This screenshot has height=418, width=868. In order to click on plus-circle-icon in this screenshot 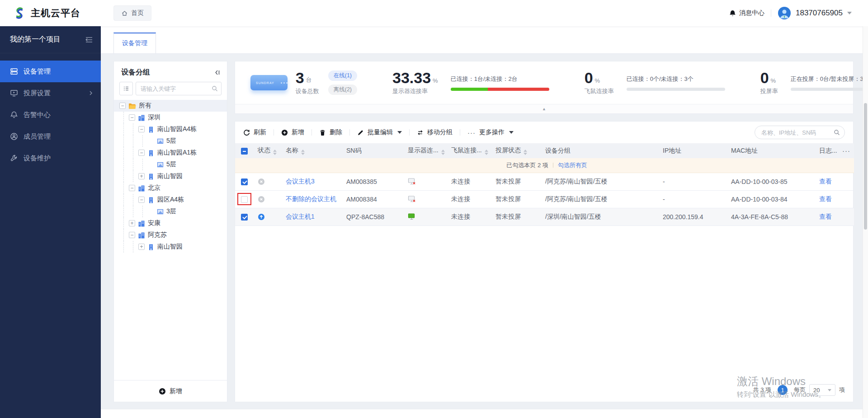, I will do `click(162, 391)`.